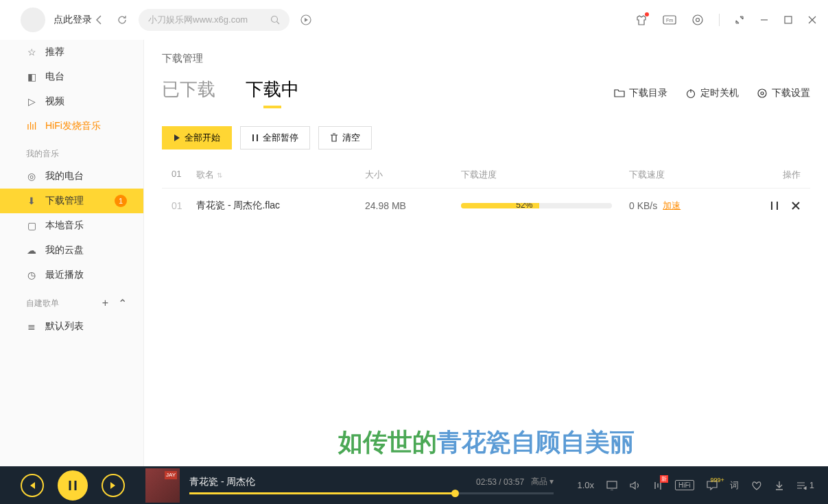  Describe the element at coordinates (486, 138) in the screenshot. I see `toolbar: 全部开始 全部暂停 清空` at that location.